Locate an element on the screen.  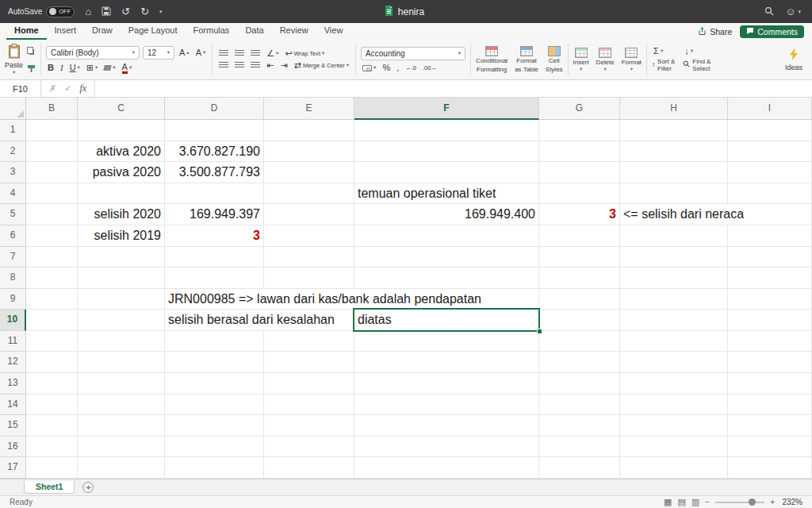
font-name-select: Calibri (Body) ▾ is located at coordinates (93, 52).